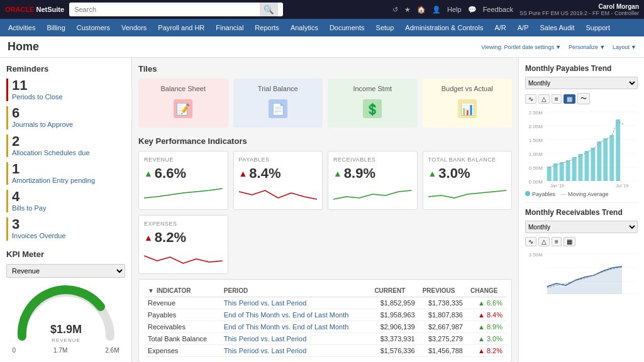 Image resolution: width=644 pixels, height=362 pixels. I want to click on payables-chart-select: Monthly Quarterly Yearly, so click(581, 83).